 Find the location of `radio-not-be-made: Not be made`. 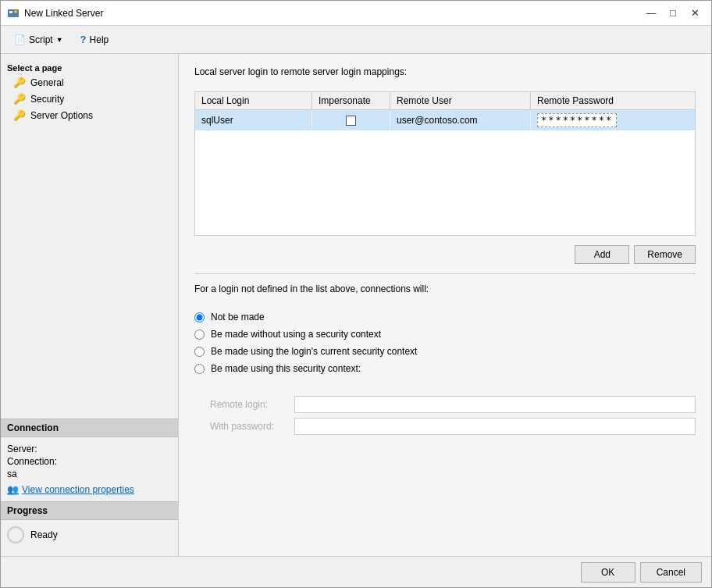

radio-not-be-made: Not be made is located at coordinates (445, 317).